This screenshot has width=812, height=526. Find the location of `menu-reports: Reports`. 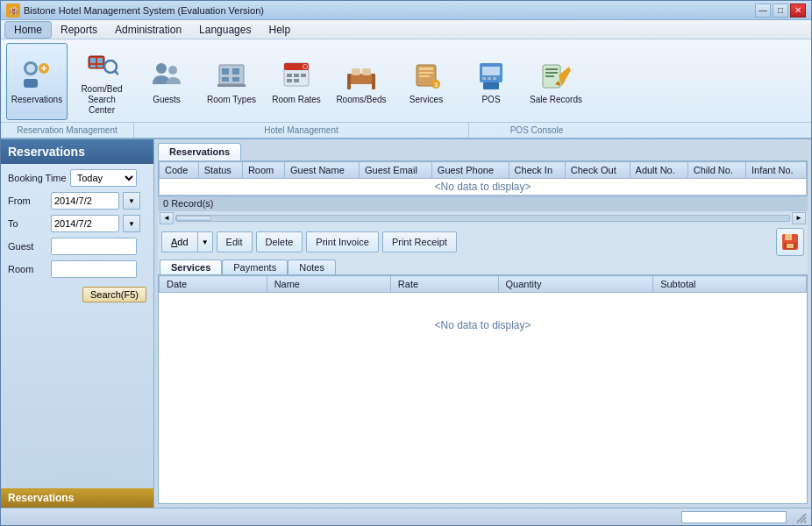

menu-reports: Reports is located at coordinates (79, 30).